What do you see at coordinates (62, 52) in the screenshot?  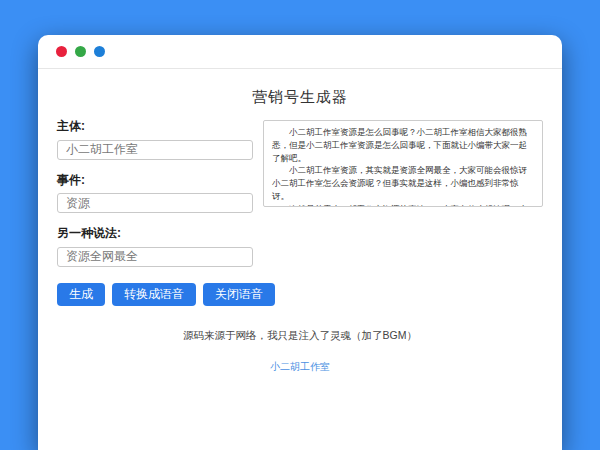 I see `traffic-light-red-icon` at bounding box center [62, 52].